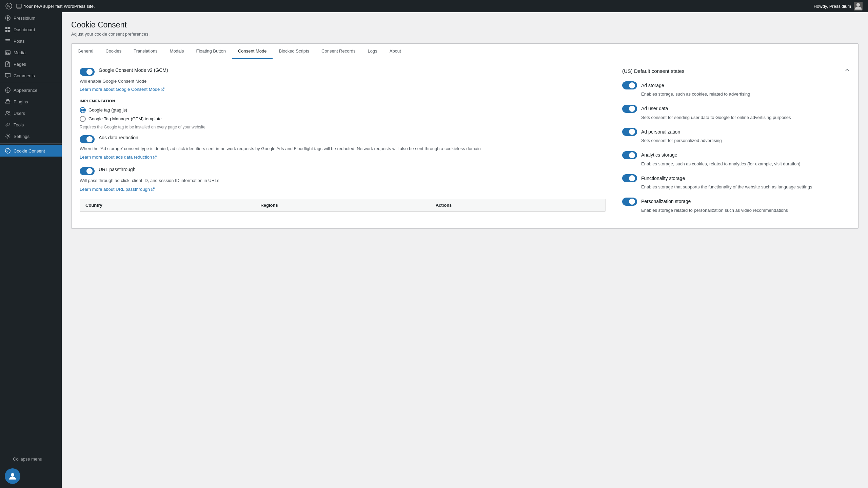 This screenshot has height=488, width=868. What do you see at coordinates (31, 125) in the screenshot?
I see `sidebar-item-tools: Tools` at bounding box center [31, 125].